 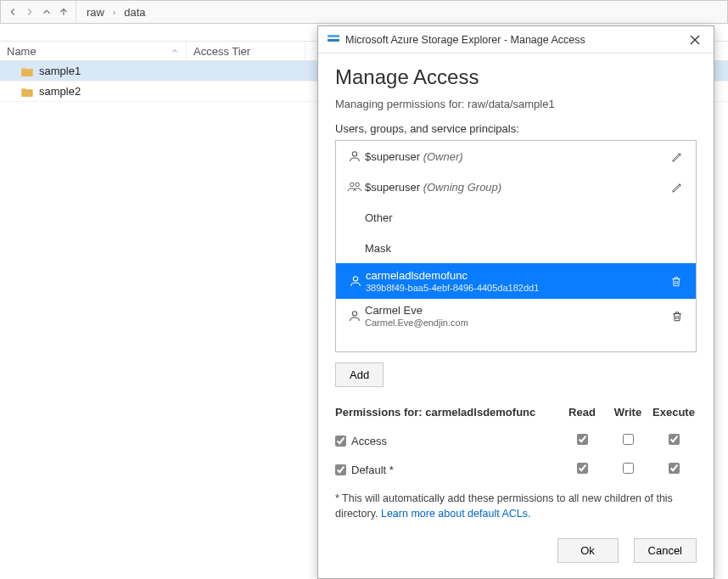 What do you see at coordinates (134, 12) in the screenshot?
I see `breadcrumb-part: data` at bounding box center [134, 12].